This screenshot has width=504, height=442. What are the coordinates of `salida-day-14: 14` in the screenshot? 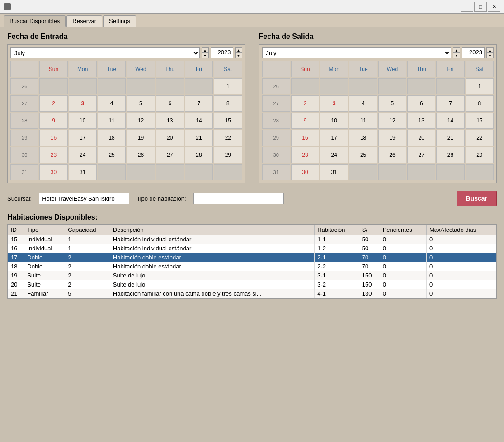 It's located at (450, 121).